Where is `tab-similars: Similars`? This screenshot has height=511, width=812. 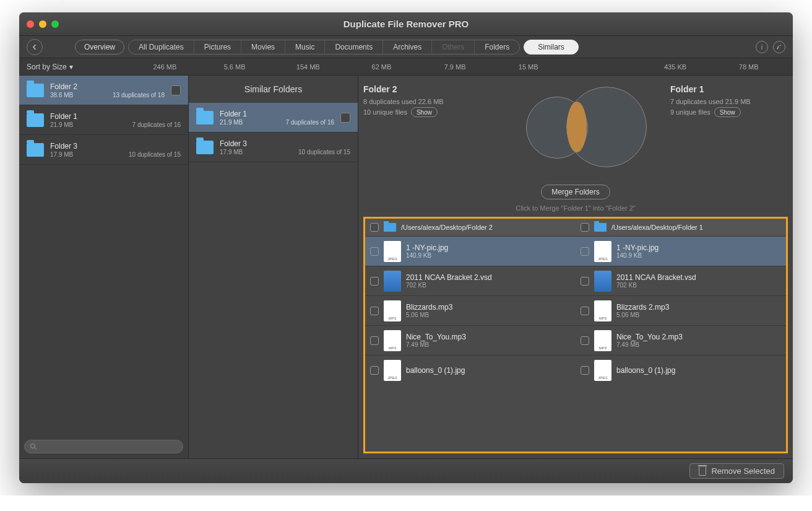
tab-similars: Similars is located at coordinates (551, 47).